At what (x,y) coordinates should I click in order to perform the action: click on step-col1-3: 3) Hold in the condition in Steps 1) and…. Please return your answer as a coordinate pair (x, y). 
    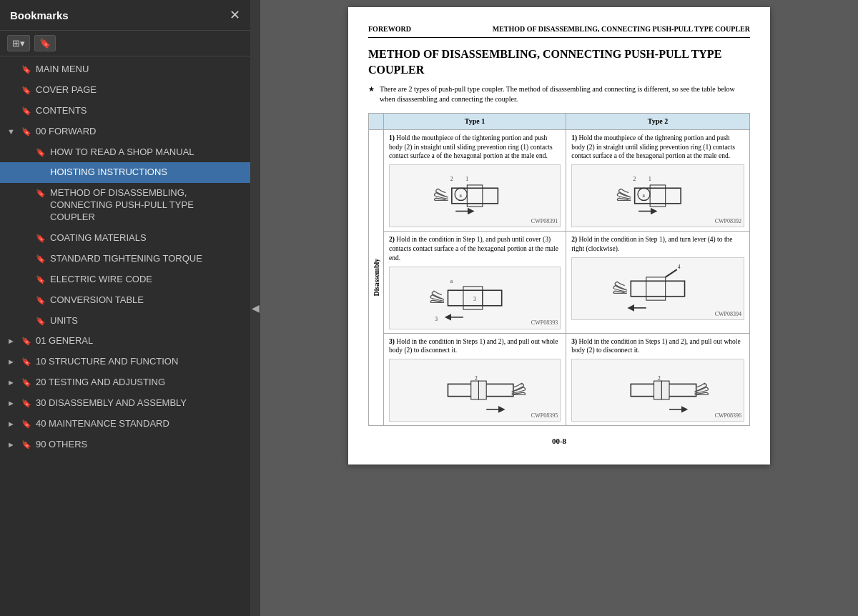
    Looking at the image, I should click on (475, 379).